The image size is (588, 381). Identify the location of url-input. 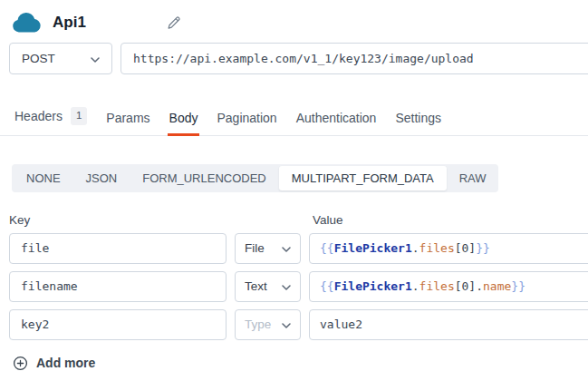
(354, 58).